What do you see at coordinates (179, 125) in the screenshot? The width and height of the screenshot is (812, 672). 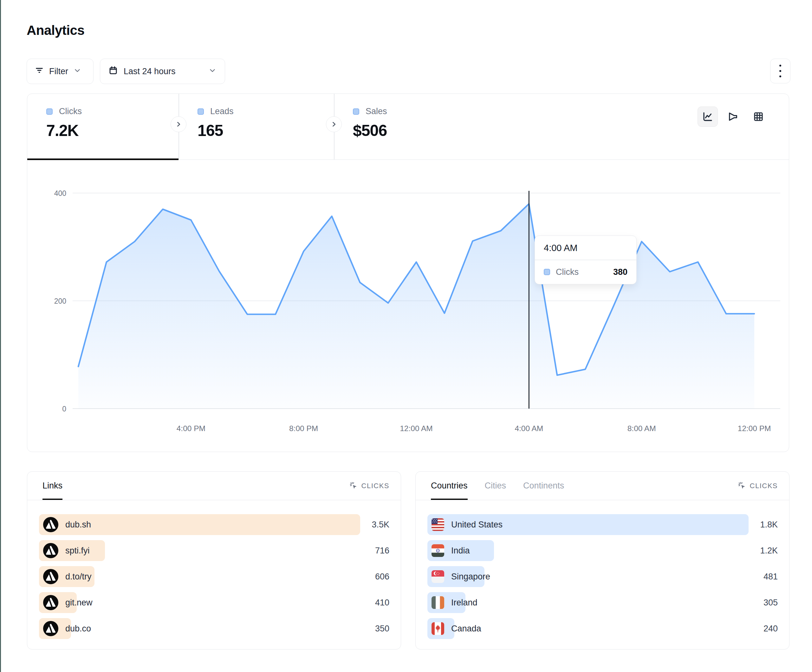 I see `chevron-right-icon` at bounding box center [179, 125].